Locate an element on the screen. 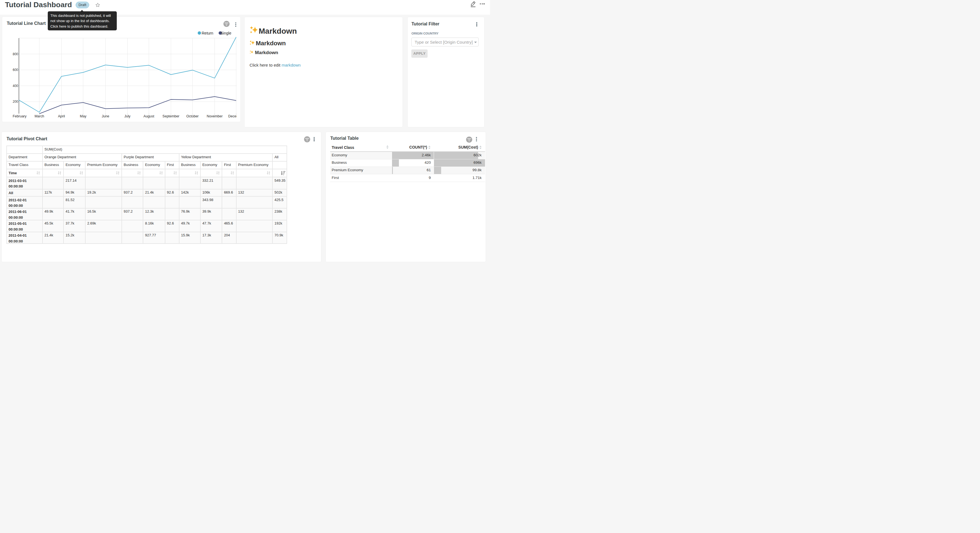  svg-text: 400 is located at coordinates (15, 86).